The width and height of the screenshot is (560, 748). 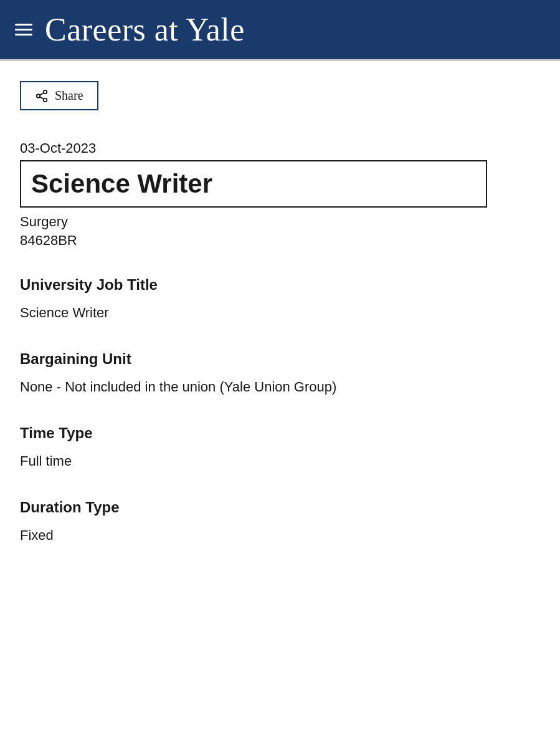 What do you see at coordinates (280, 461) in the screenshot?
I see `time-type-value: Full time` at bounding box center [280, 461].